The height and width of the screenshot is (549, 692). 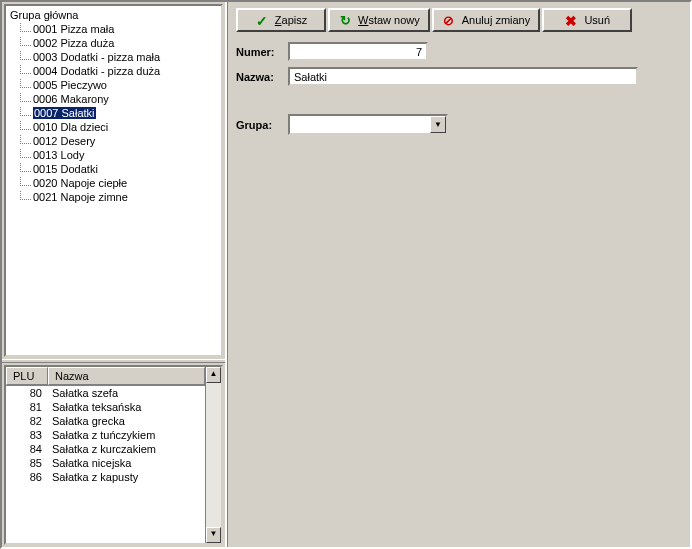 I want to click on delete-label: Usuń, so click(x=597, y=20).